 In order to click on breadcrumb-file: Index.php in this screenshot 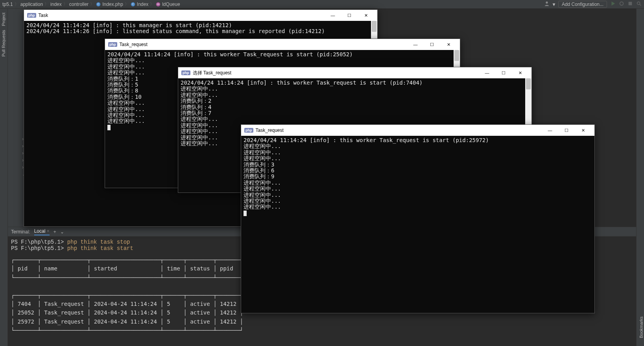, I will do `click(113, 4)`.